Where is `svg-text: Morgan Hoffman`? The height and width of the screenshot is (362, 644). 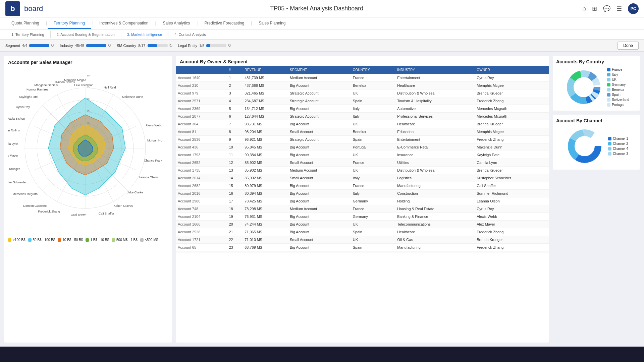
svg-text: Morgan Hoffman is located at coordinates (155, 140).